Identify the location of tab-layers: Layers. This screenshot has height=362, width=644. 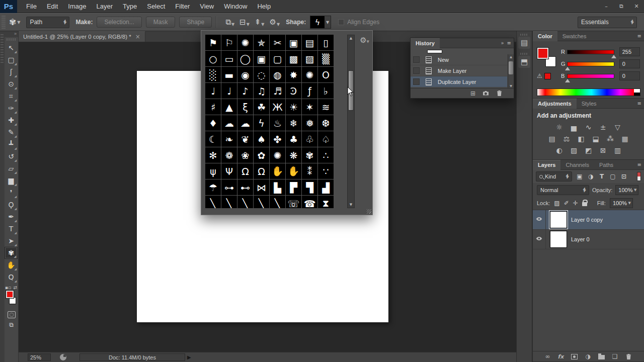
(546, 165).